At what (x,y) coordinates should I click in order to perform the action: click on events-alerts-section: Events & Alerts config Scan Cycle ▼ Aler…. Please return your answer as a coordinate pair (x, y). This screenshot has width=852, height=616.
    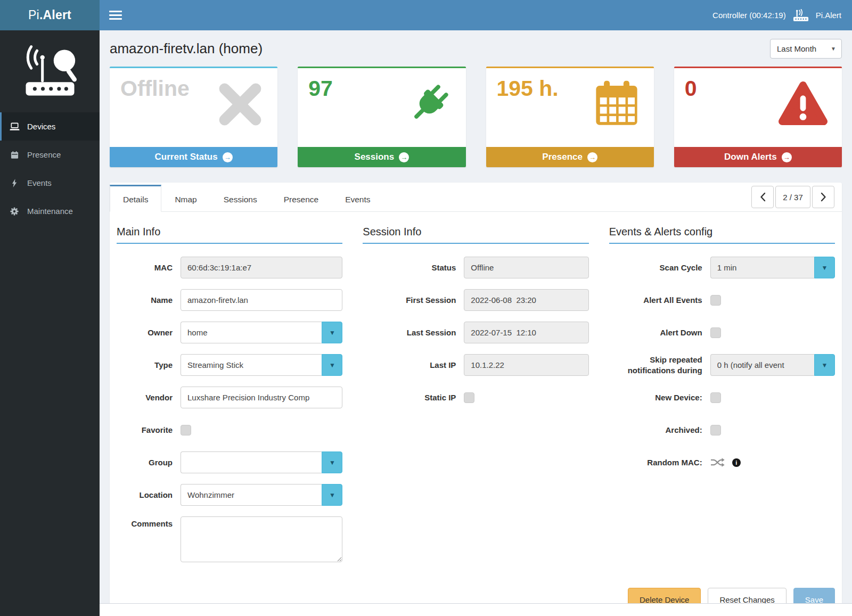
    Looking at the image, I should click on (722, 399).